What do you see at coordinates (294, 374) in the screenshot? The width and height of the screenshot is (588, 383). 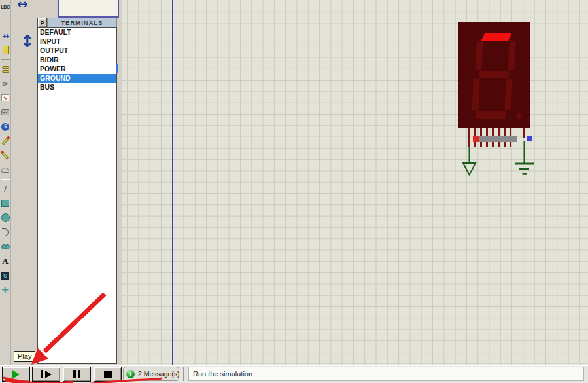 I see `animation-control-bar: i 2 Message(s) Run the simulation` at bounding box center [294, 374].